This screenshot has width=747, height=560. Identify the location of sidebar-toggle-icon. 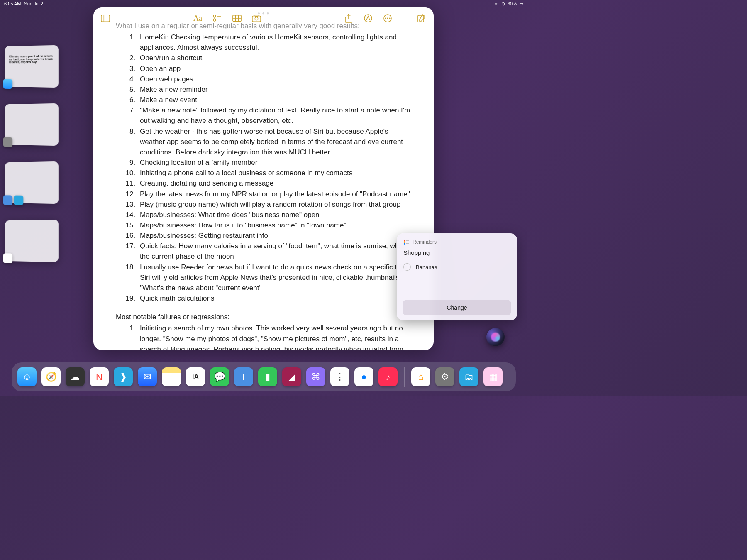
(105, 18).